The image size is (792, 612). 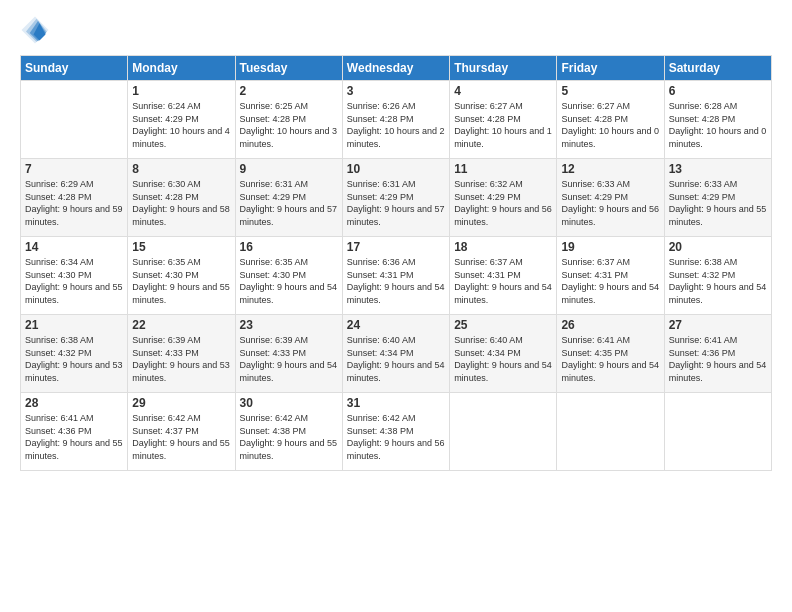 I want to click on calendar-cell: 6Sunrise: 6:28 AMSunset: 4:28 PMDaylight…, so click(x=718, y=120).